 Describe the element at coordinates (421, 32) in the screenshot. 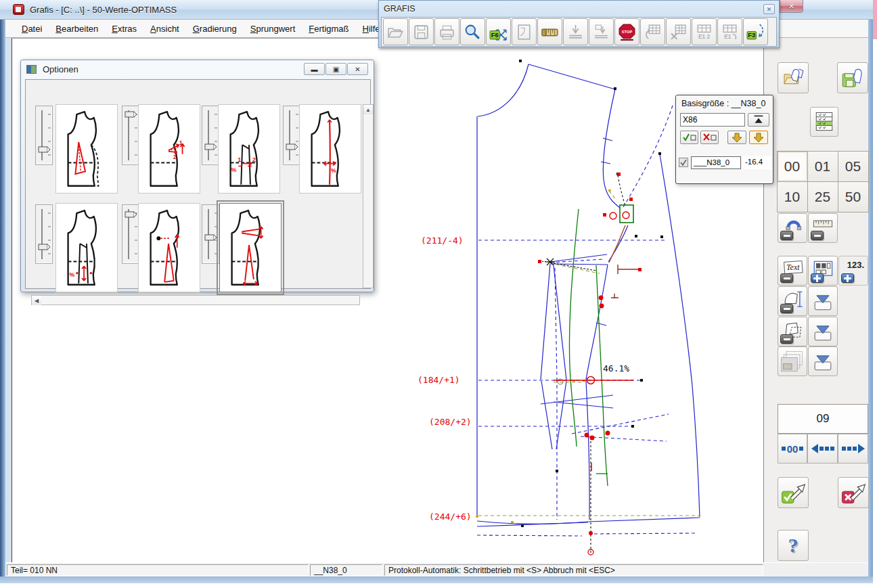

I see `save-file-button` at that location.